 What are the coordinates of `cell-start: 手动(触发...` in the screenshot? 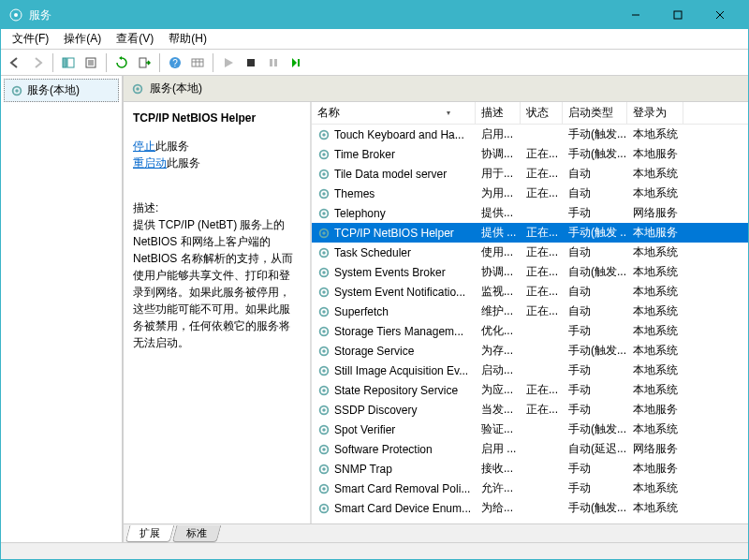 It's located at (595, 508).